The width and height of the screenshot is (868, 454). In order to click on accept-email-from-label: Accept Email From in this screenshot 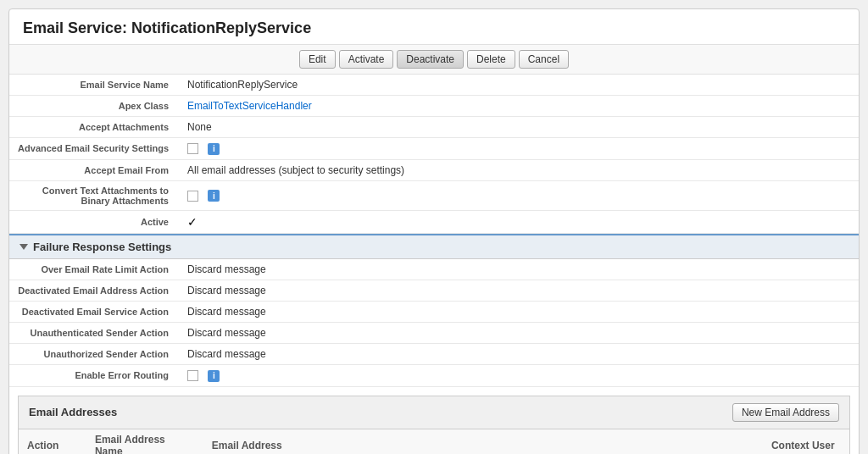, I will do `click(94, 169)`.